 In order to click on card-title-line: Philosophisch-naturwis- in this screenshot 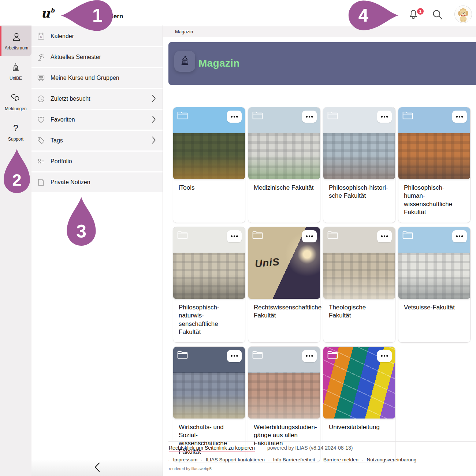, I will do `click(199, 311)`.